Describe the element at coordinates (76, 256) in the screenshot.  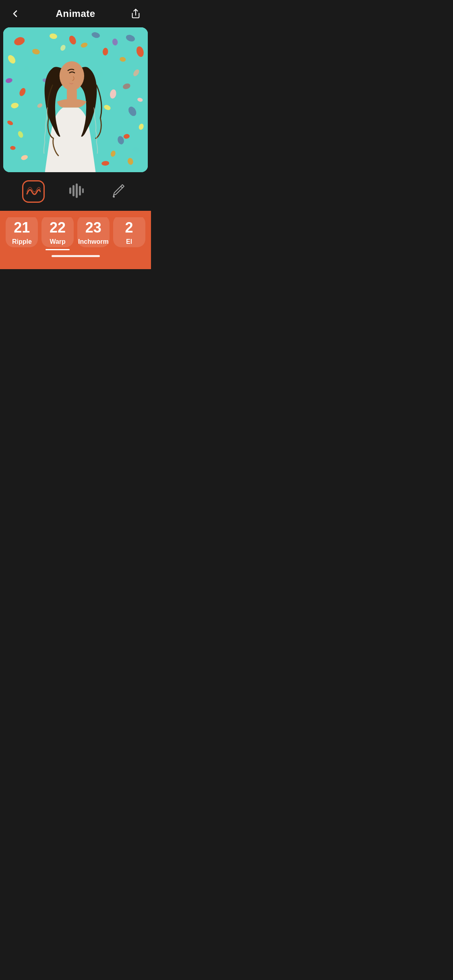
I see `home-indicator` at that location.